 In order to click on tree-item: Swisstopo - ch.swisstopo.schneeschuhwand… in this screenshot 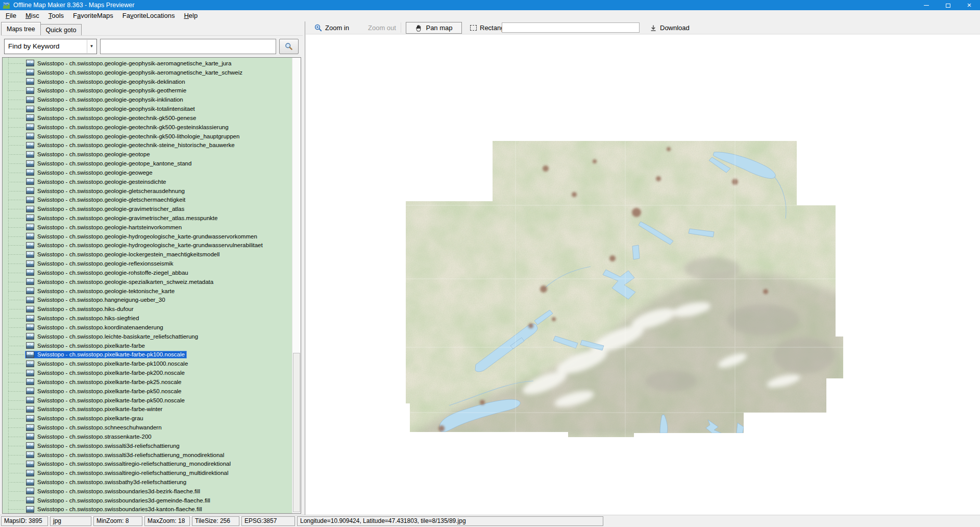, I will do `click(147, 427)`.